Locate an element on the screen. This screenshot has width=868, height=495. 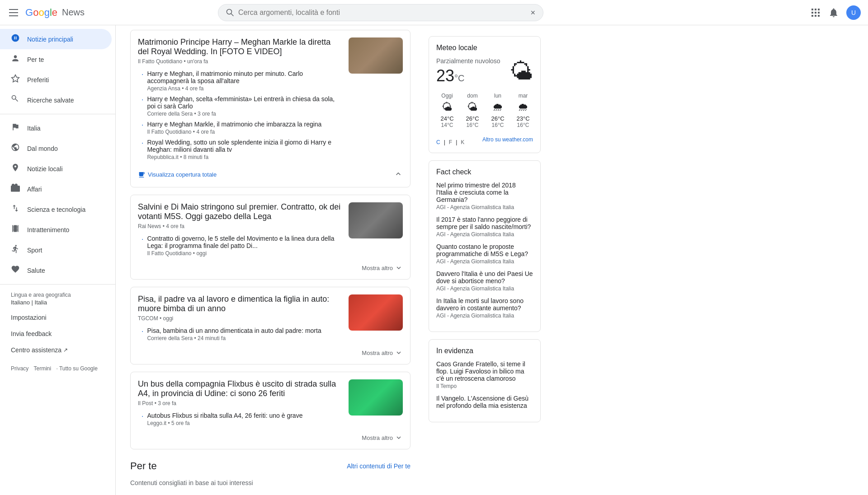
altri-contenuti-per-te-link: Altri contenuti di Per te is located at coordinates (379, 466).